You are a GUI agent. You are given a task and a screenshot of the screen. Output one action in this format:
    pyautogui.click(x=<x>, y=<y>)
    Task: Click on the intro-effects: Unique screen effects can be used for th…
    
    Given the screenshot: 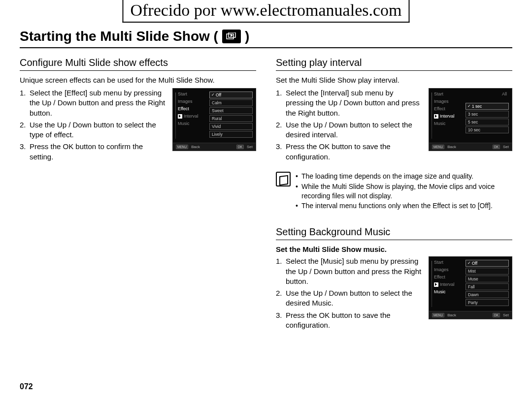 What is the action you would take?
    pyautogui.click(x=138, y=80)
    